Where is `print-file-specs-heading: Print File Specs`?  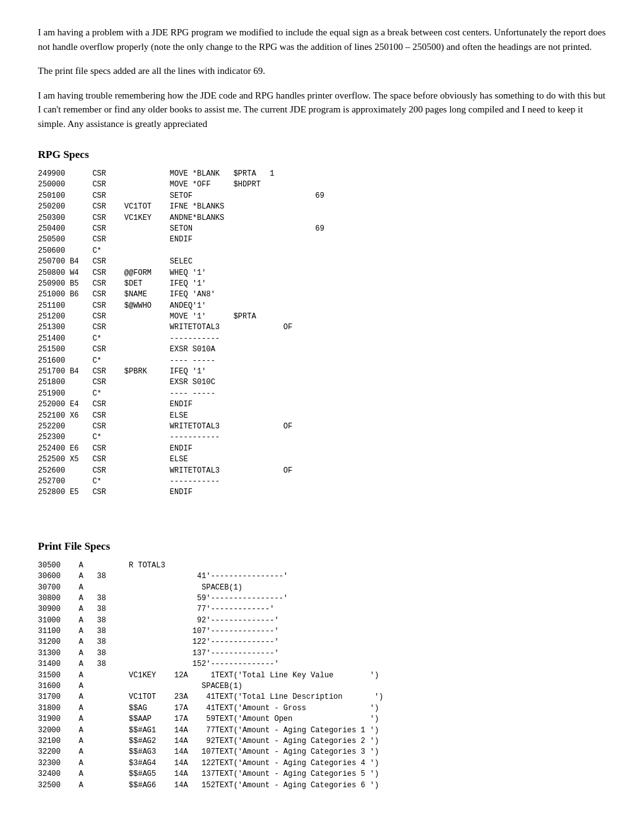
print-file-specs-heading: Print File Specs is located at coordinates (322, 547).